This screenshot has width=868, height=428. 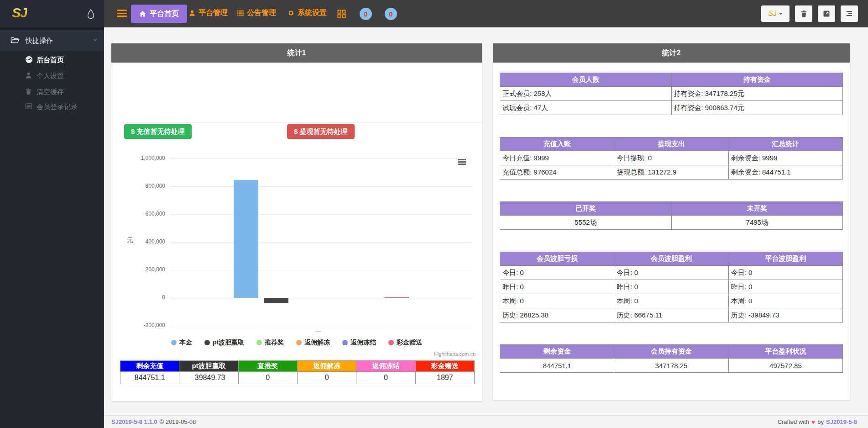 I want to click on stats2-table-header: 提现支出, so click(x=671, y=144).